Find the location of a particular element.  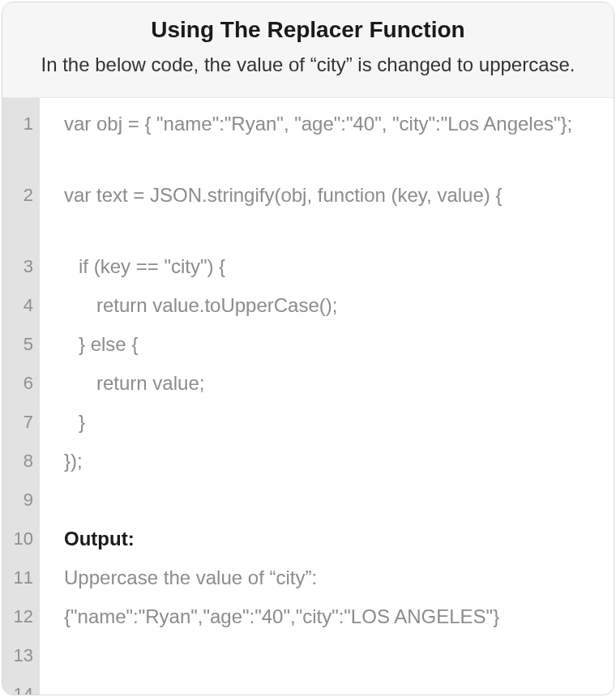

line-number: 10 is located at coordinates (21, 539).